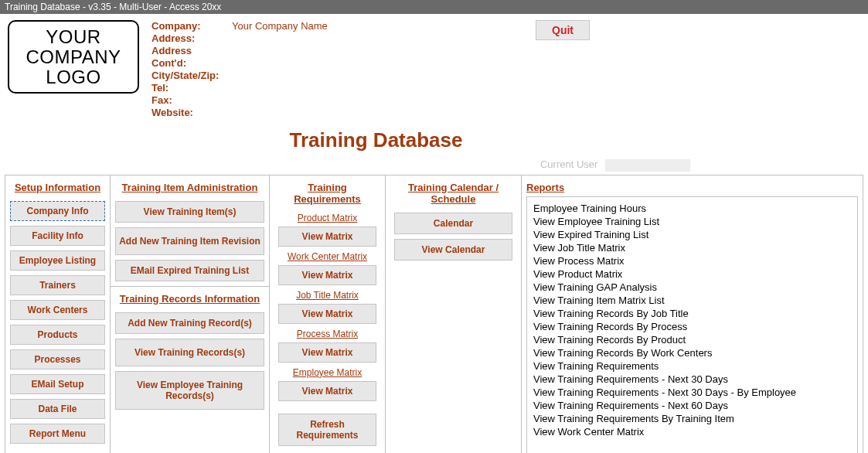  I want to click on report-item: View Employee Training List, so click(693, 221).